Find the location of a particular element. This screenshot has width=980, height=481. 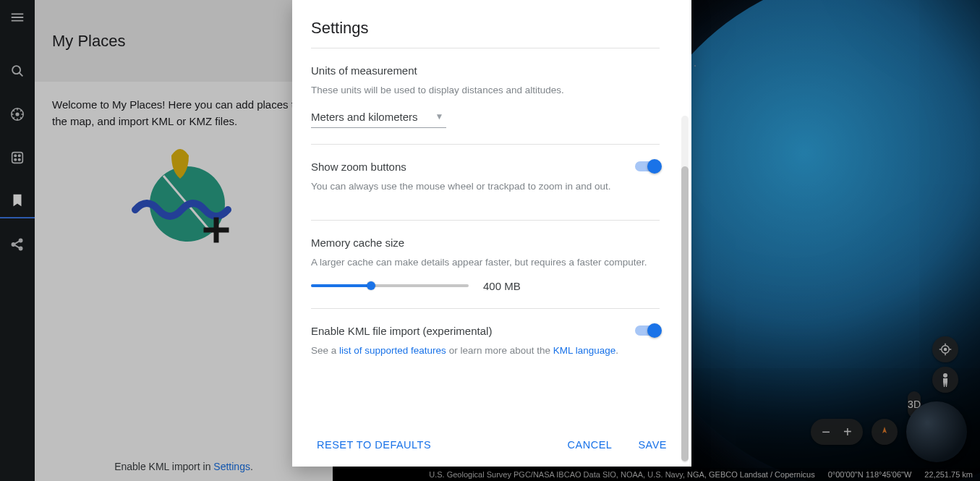

cache-title: Memory cache size is located at coordinates (485, 243).